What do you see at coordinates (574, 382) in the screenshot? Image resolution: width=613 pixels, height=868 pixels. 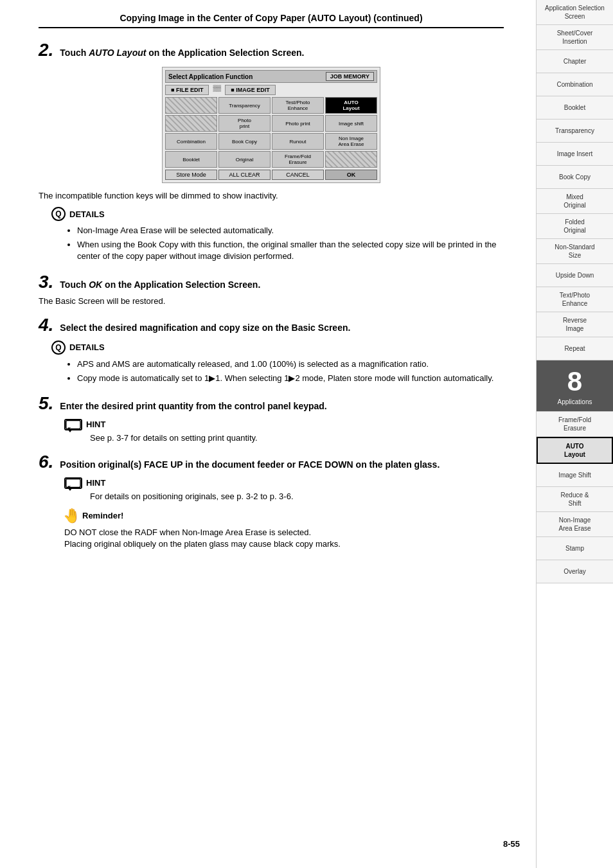 I see `chapter-number: 8` at bounding box center [574, 382].